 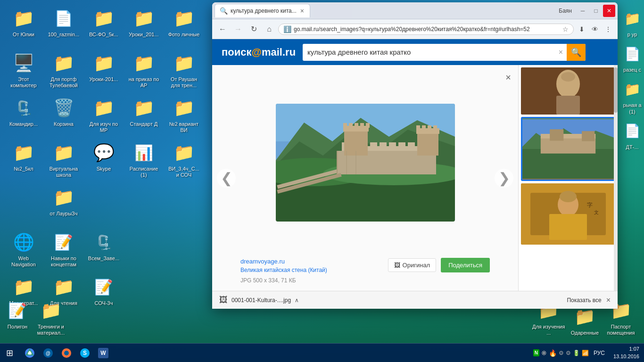 I want to click on window-controls: ─ □ ✕, so click(x=596, y=11).